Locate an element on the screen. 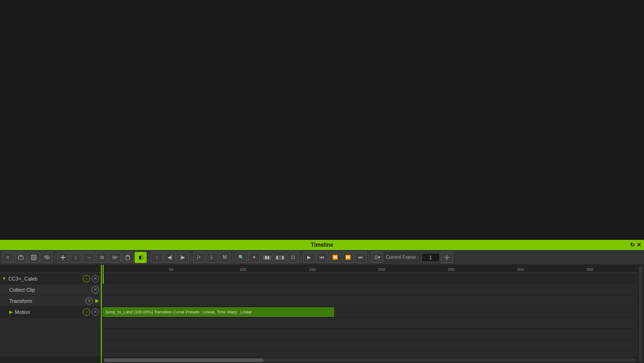  motion-clip: Jump_to_Land (100.00%) Transition Curve … is located at coordinates (218, 312).